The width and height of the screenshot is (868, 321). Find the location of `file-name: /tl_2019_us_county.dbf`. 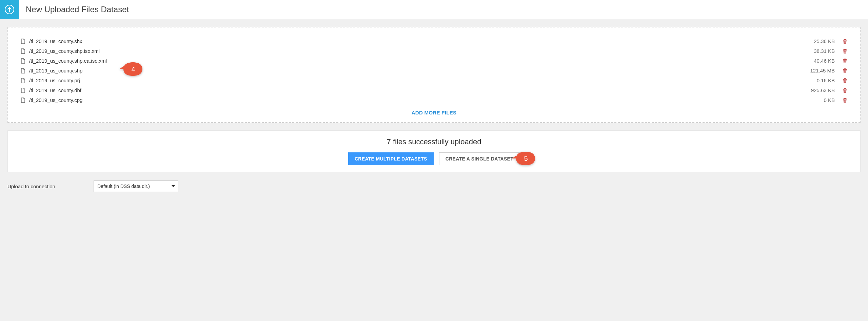

file-name: /tl_2019_us_county.dbf is located at coordinates (420, 90).